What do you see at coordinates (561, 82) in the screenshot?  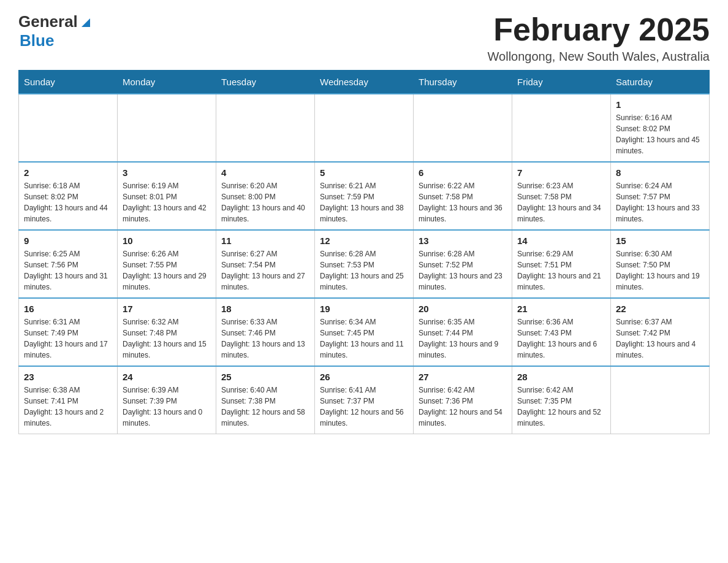 I see `day-header-friday: Friday` at bounding box center [561, 82].